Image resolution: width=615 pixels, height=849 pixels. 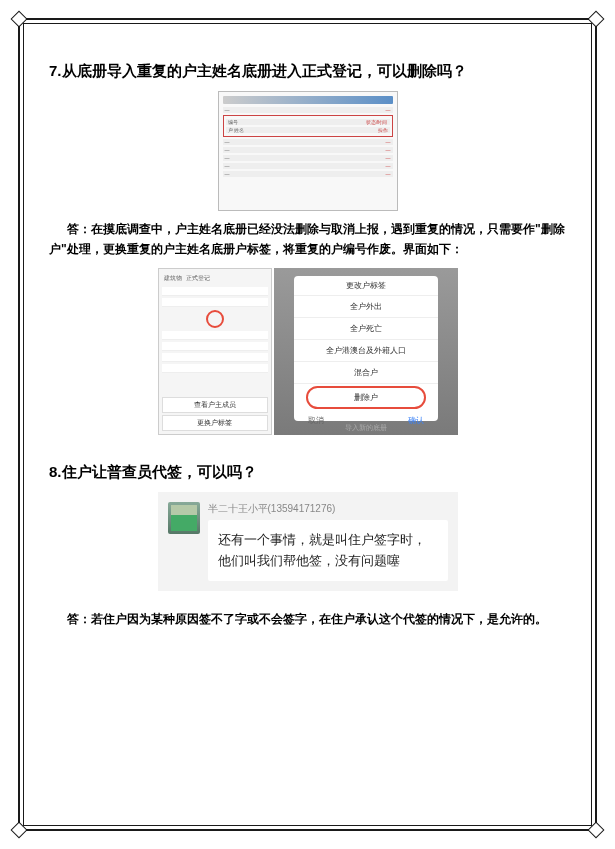 What do you see at coordinates (366, 373) in the screenshot?
I see `tag-option: 混合户` at bounding box center [366, 373].